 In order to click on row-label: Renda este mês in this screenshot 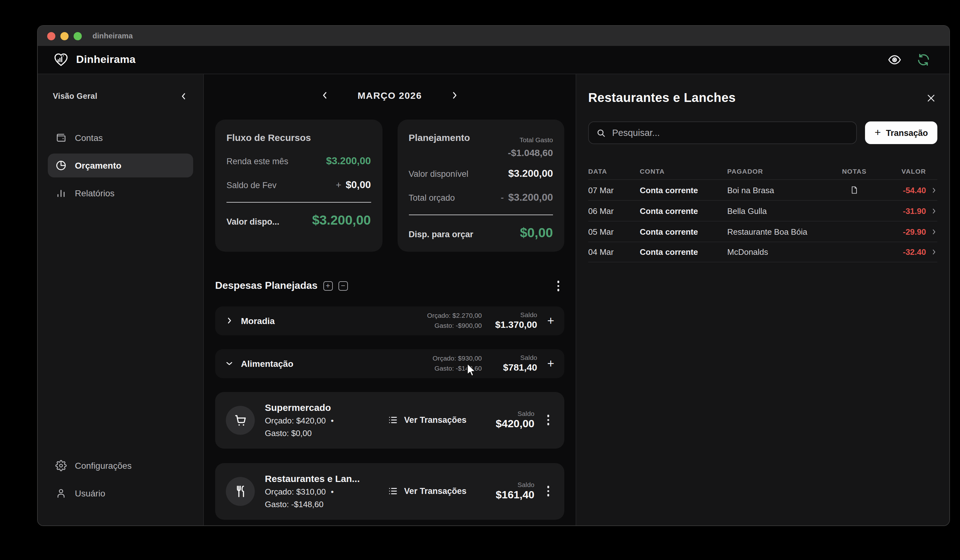, I will do `click(258, 162)`.